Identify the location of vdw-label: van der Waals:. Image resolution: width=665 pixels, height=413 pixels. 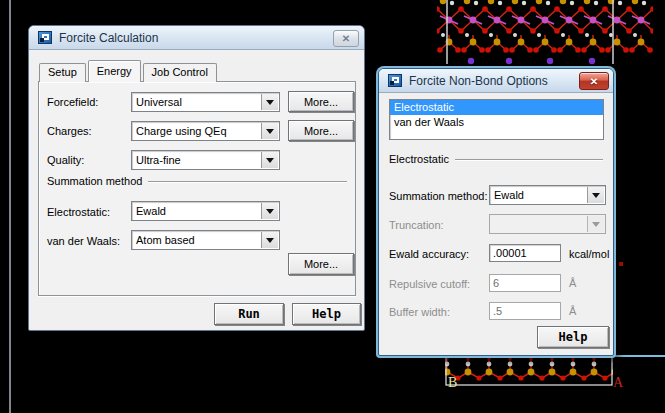
(84, 241).